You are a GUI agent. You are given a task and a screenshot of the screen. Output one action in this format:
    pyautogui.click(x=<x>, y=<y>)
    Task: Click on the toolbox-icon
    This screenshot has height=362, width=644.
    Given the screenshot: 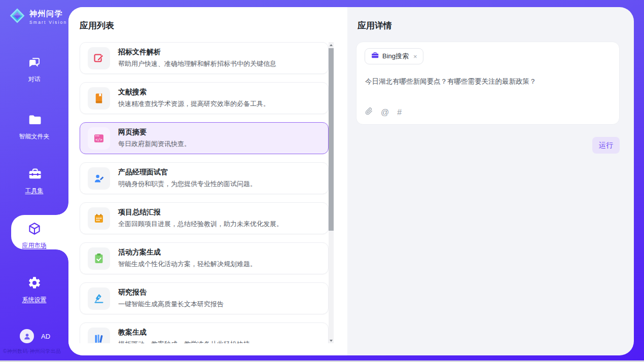 What is the action you would take?
    pyautogui.click(x=34, y=175)
    